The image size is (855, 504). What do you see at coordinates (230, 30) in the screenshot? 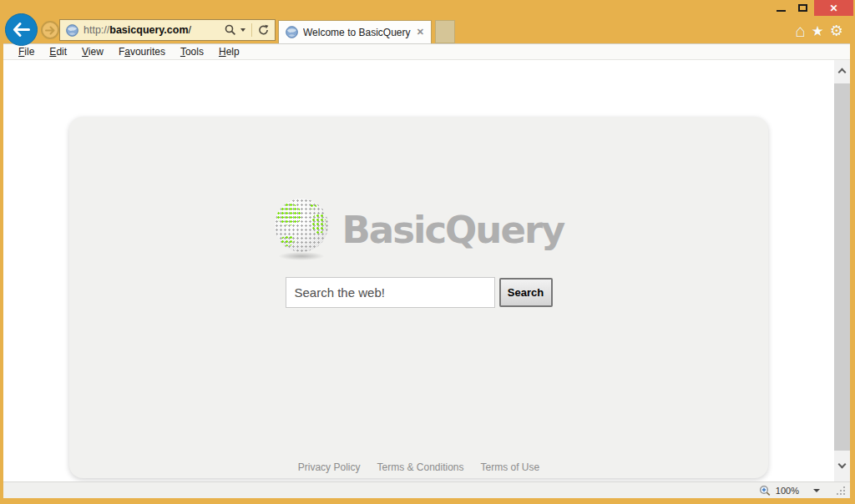
I see `search-icon` at bounding box center [230, 30].